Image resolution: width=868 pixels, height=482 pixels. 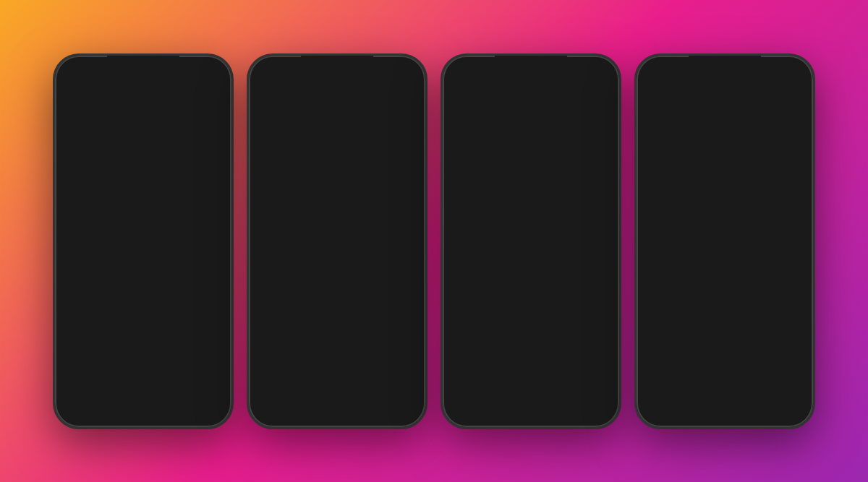 I want to click on followers-dot, so click(x=260, y=212).